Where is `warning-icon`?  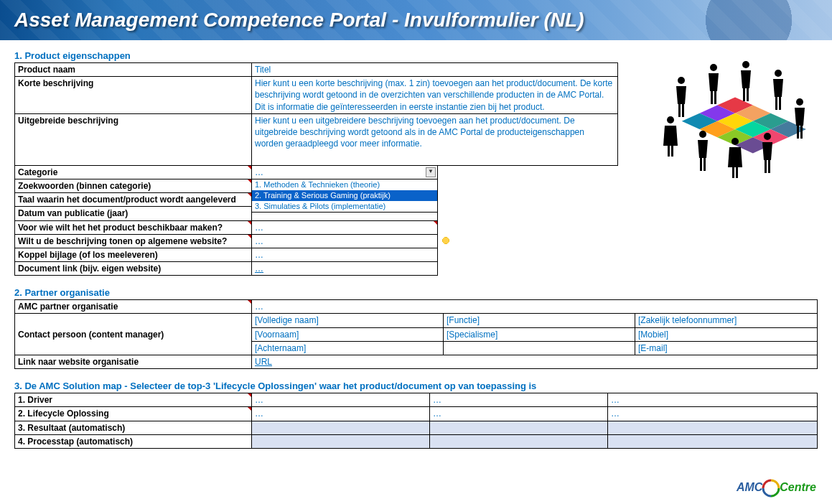 warning-icon is located at coordinates (446, 241).